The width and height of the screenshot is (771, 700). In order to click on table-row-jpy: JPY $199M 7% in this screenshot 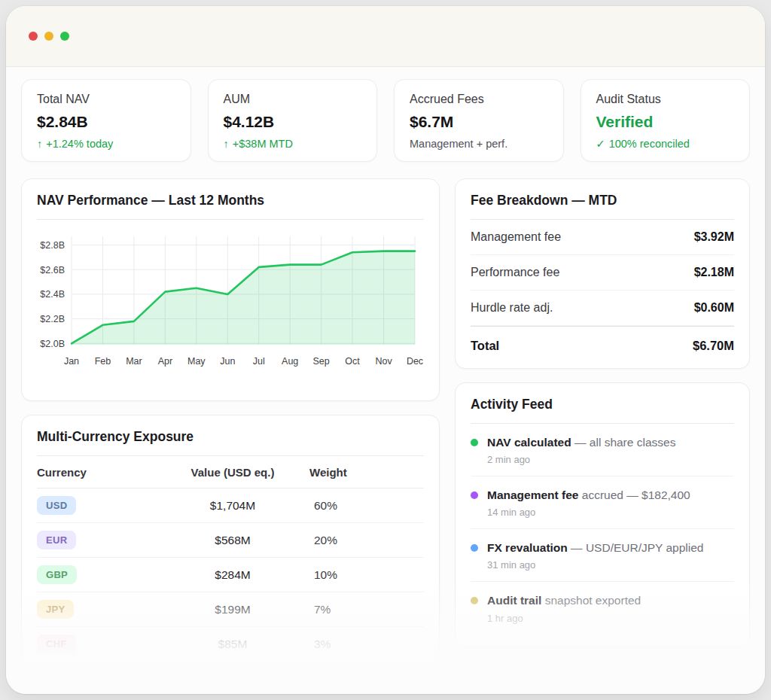, I will do `click(230, 610)`.